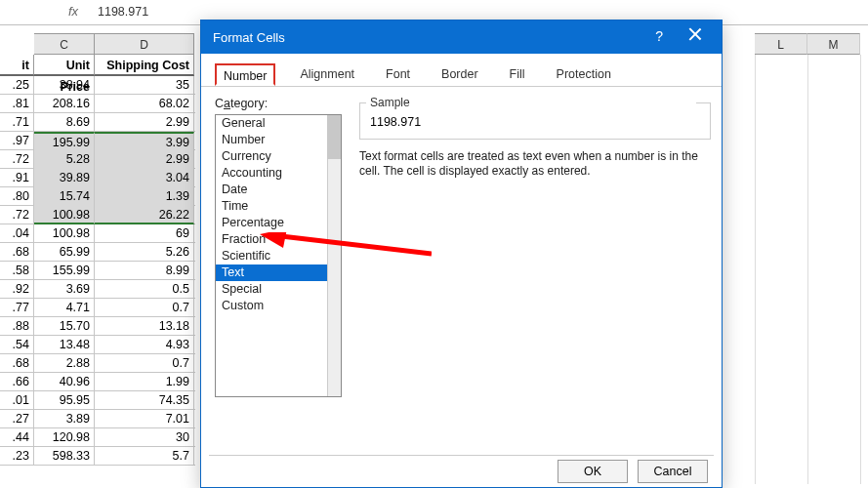 The height and width of the screenshot is (488, 868). Describe the element at coordinates (18, 420) in the screenshot. I see `cell: .27` at that location.